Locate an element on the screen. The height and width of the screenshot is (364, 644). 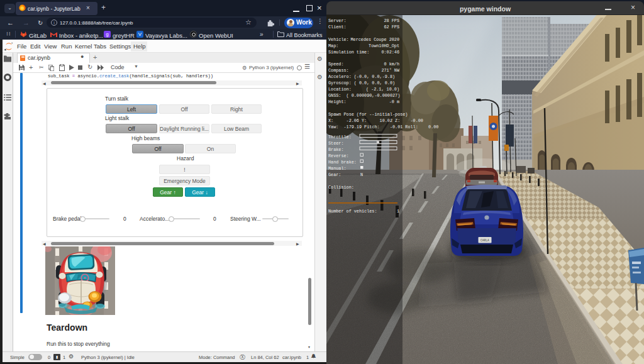
svg-text: Accelero: (-0.0, 0.0,-9.8) is located at coordinates (362, 77).